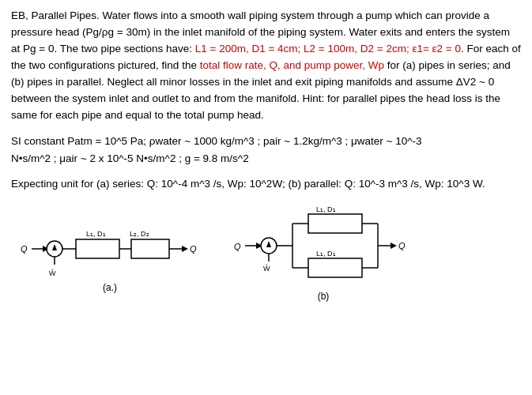  What do you see at coordinates (394, 246) in the screenshot?
I see `parallel-arrowhead-out` at bounding box center [394, 246].